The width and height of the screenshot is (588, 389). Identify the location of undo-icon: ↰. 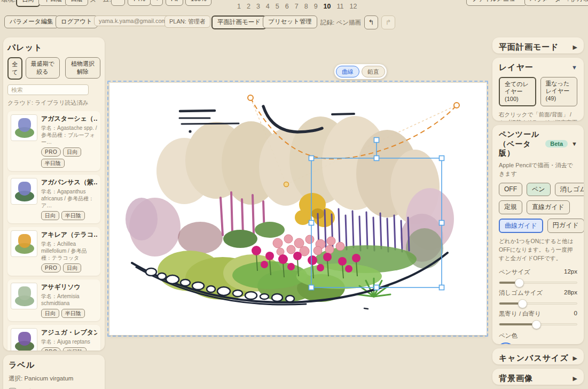
(372, 22).